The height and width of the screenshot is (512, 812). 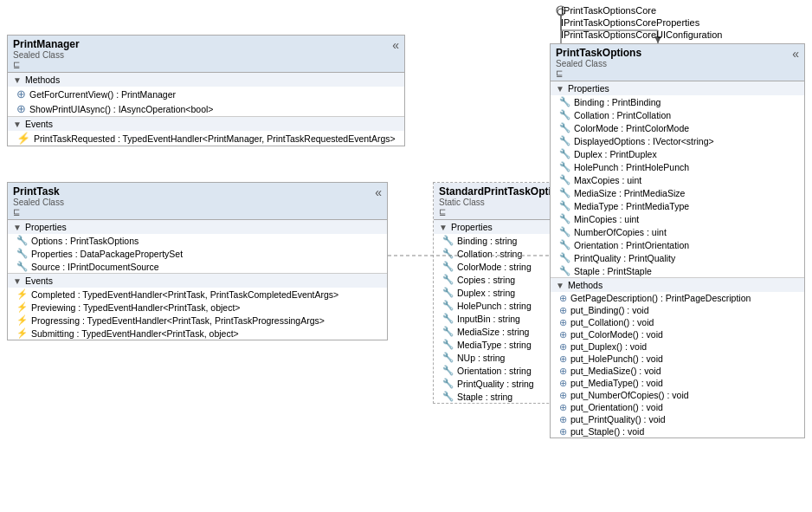 What do you see at coordinates (23, 139) in the screenshot?
I see `event-icon-1: ⚡` at bounding box center [23, 139].